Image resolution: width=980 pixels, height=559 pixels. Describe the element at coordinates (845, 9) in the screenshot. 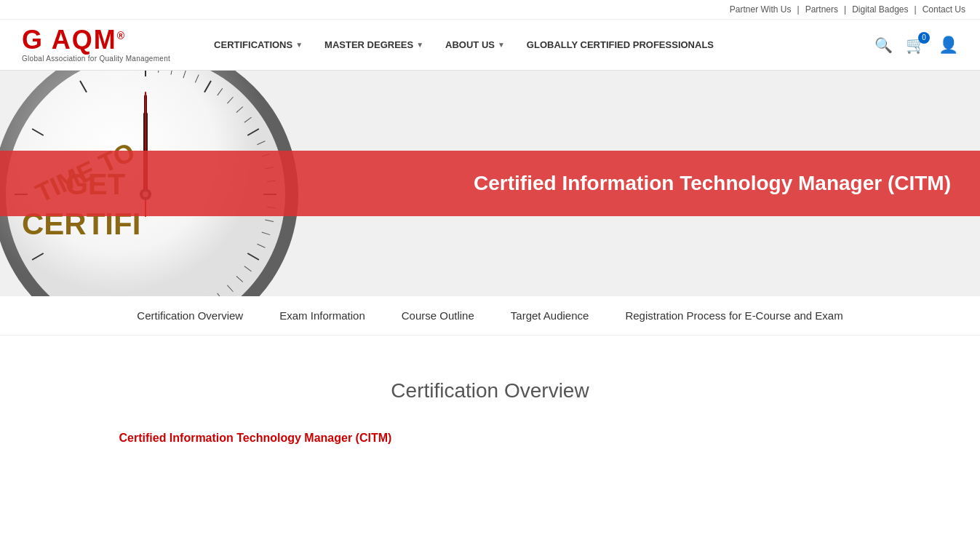

I see `sep2: |` at that location.